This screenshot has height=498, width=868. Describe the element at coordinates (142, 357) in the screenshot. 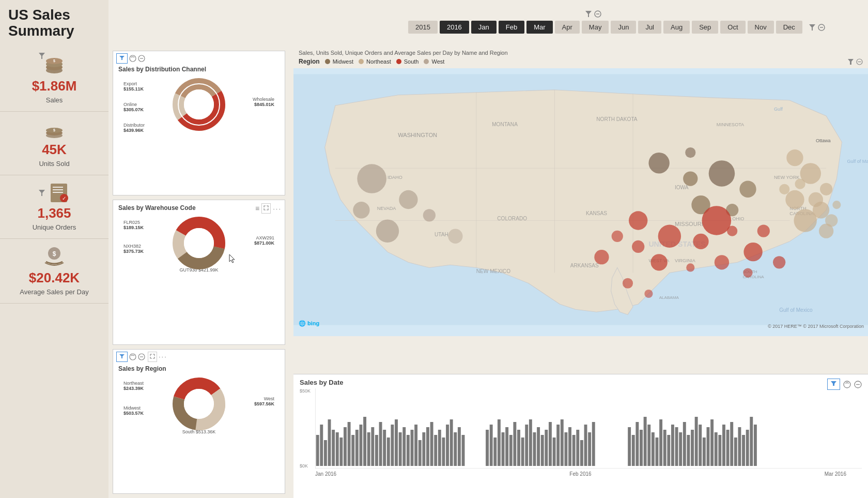

I see `region-clear-btn` at that location.